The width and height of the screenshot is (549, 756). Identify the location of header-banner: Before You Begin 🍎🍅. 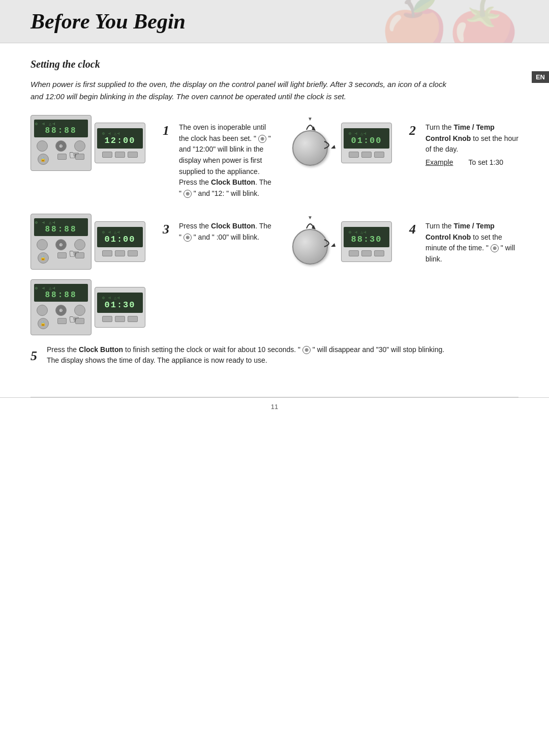
(274, 21).